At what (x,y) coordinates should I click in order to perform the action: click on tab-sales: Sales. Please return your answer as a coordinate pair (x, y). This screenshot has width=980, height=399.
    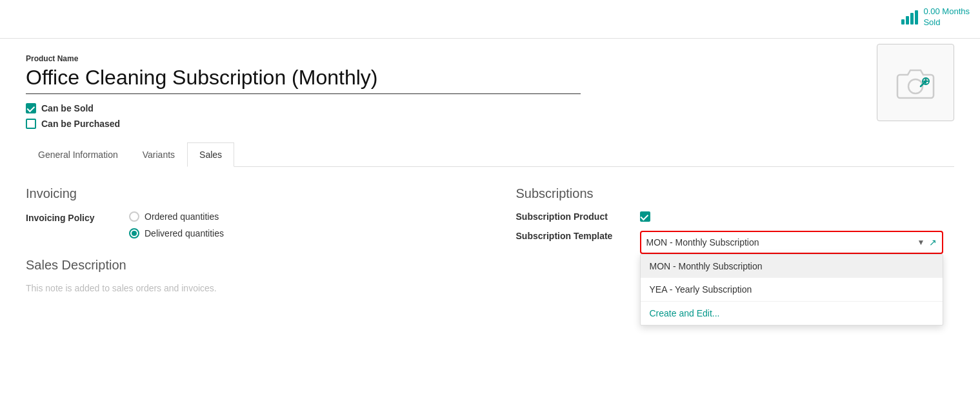
    Looking at the image, I should click on (210, 155).